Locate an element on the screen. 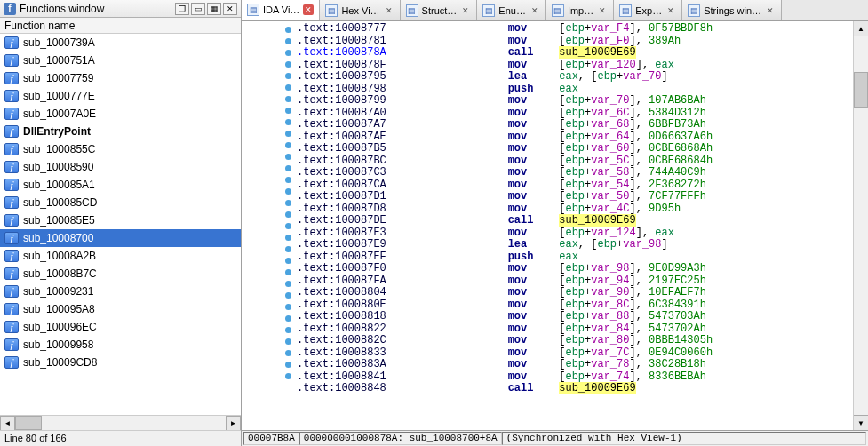 The image size is (868, 446). disasm-line: .text:100087B5 mov [ebp+var_60], 0CBE686… is located at coordinates (575, 149).